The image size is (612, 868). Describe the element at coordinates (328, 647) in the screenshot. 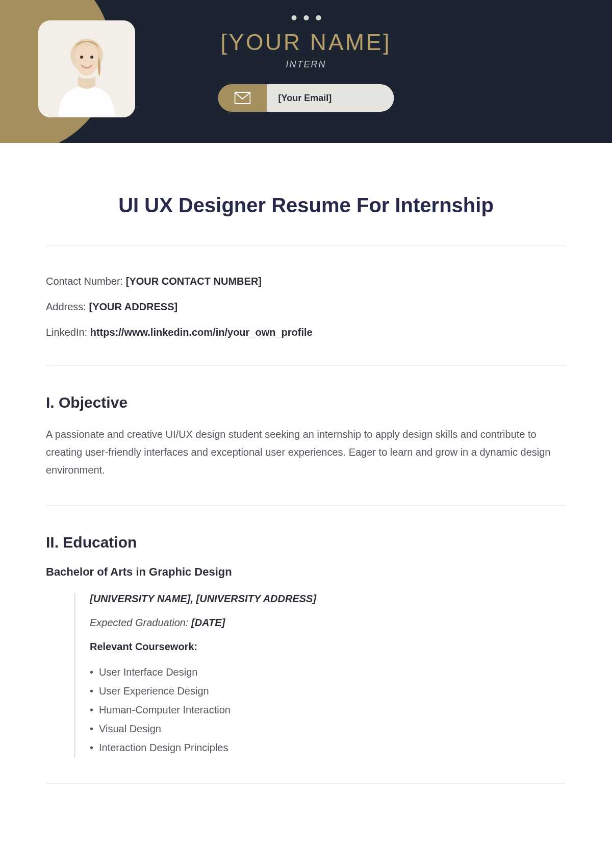

I see `coursework-label: Relevant Coursework:` at that location.